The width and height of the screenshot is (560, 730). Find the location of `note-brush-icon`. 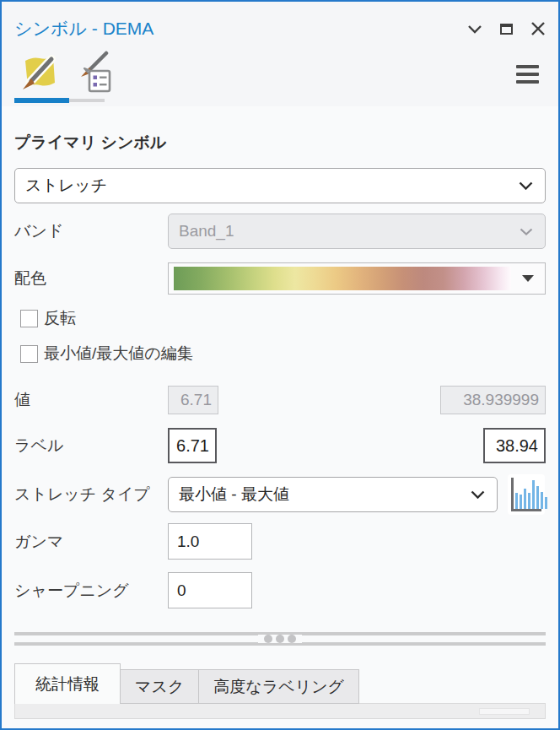

note-brush-icon is located at coordinates (38, 74).